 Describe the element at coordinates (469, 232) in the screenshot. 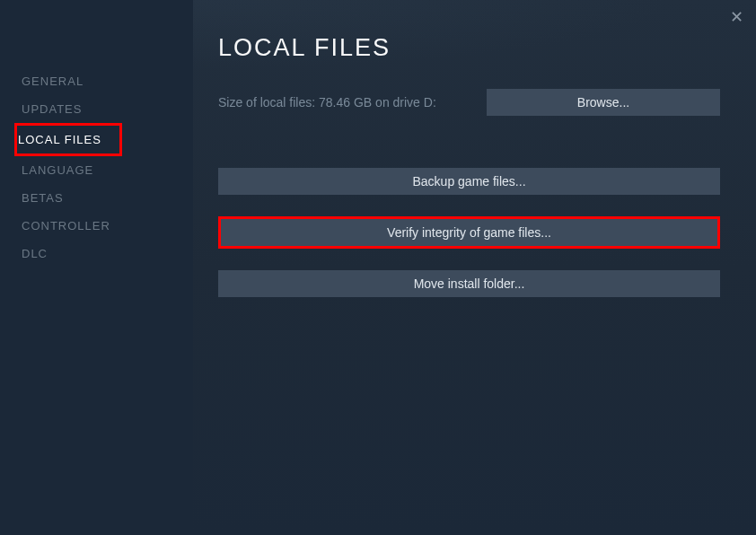

I see `verify-integrity-highlight: Verify integrity of game files...` at that location.